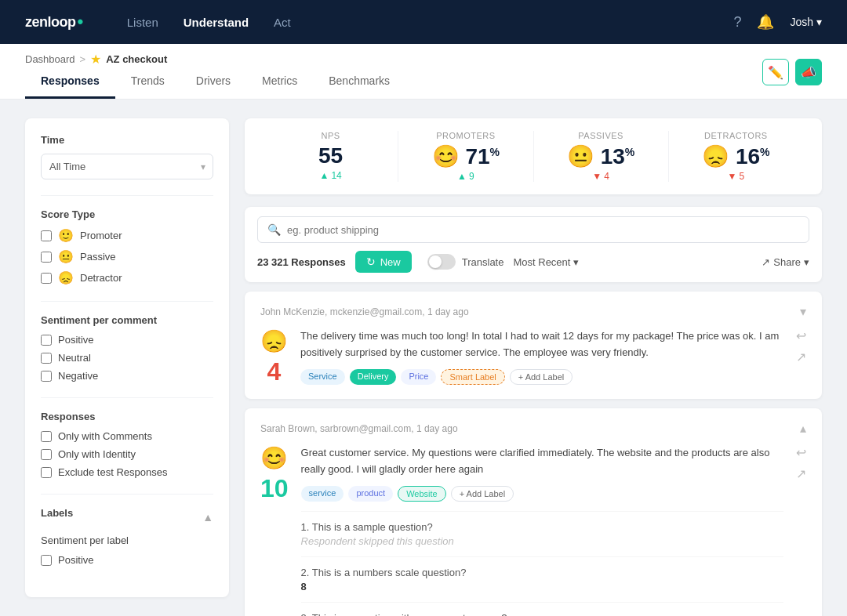  Describe the element at coordinates (803, 428) in the screenshot. I see `card-expand-2: ▴` at that location.